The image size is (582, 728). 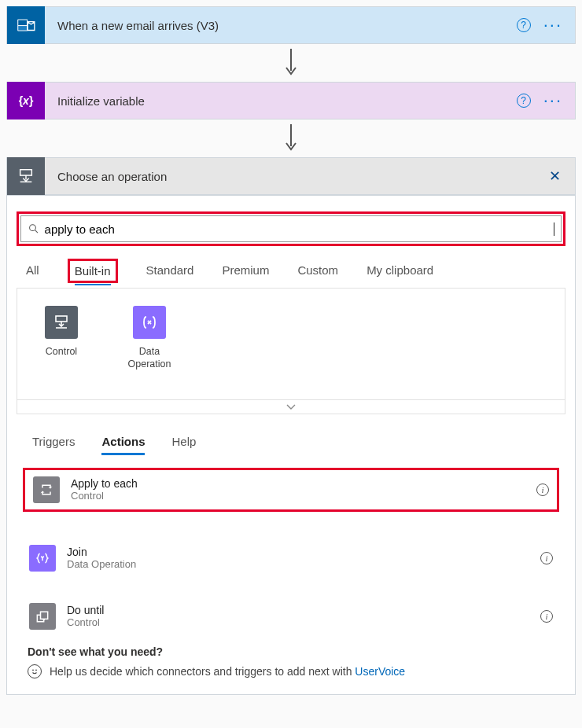 I want to click on footer-tip: Don't see what you need? Help us decide …, so click(x=291, y=658).